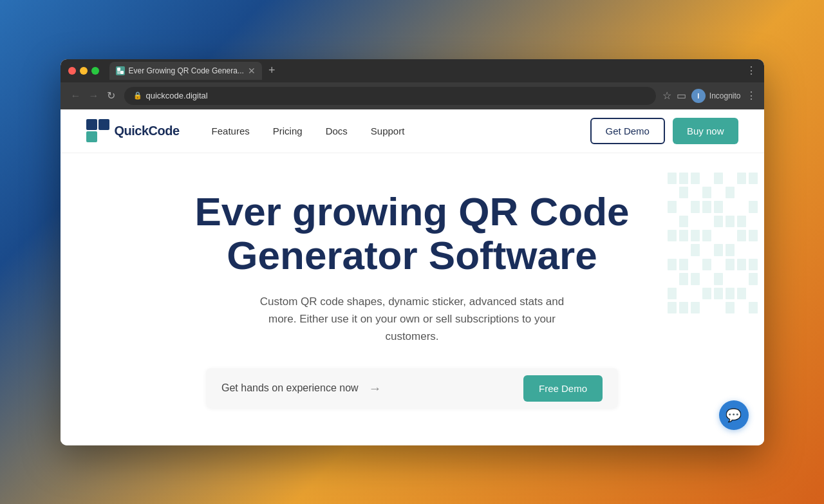  I want to click on nav-link-docs: Docs, so click(337, 131).